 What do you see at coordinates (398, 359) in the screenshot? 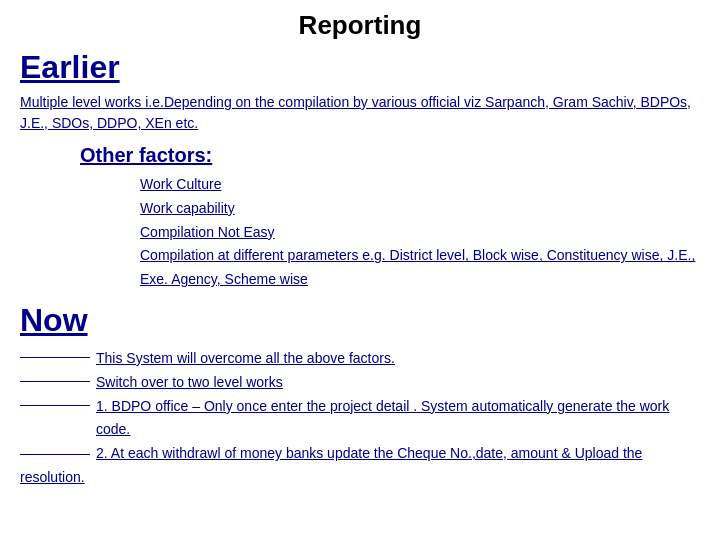
I see `now-item-text-1: This System will overcome all the above …` at bounding box center [398, 359].